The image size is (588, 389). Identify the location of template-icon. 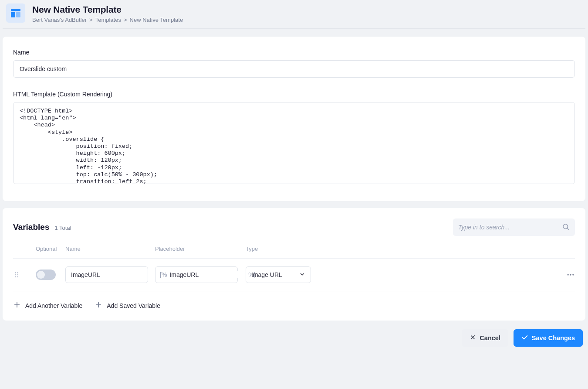
(16, 13).